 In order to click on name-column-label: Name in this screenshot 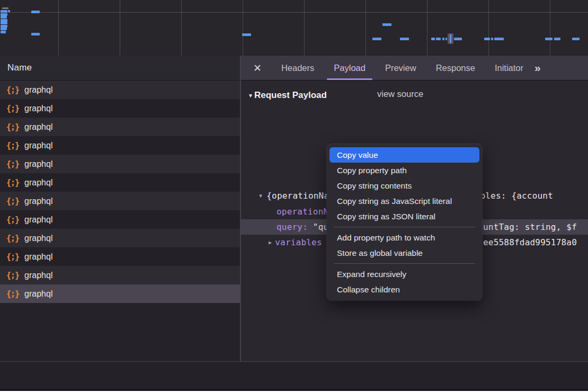, I will do `click(20, 68)`.